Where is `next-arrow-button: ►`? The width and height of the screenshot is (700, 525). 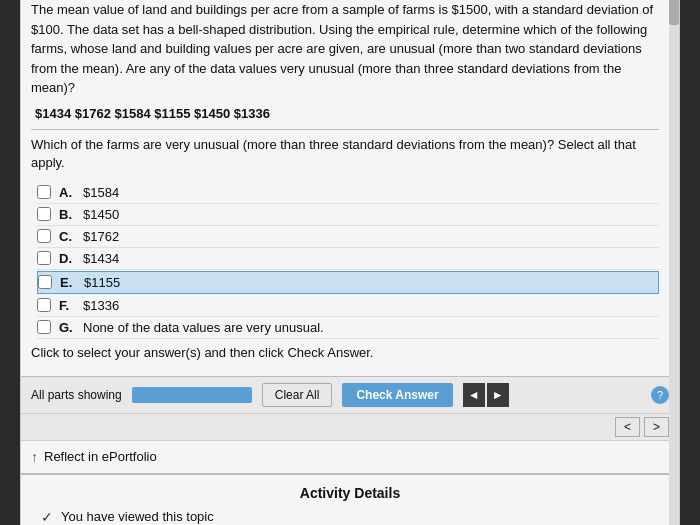 next-arrow-button: ► is located at coordinates (498, 395).